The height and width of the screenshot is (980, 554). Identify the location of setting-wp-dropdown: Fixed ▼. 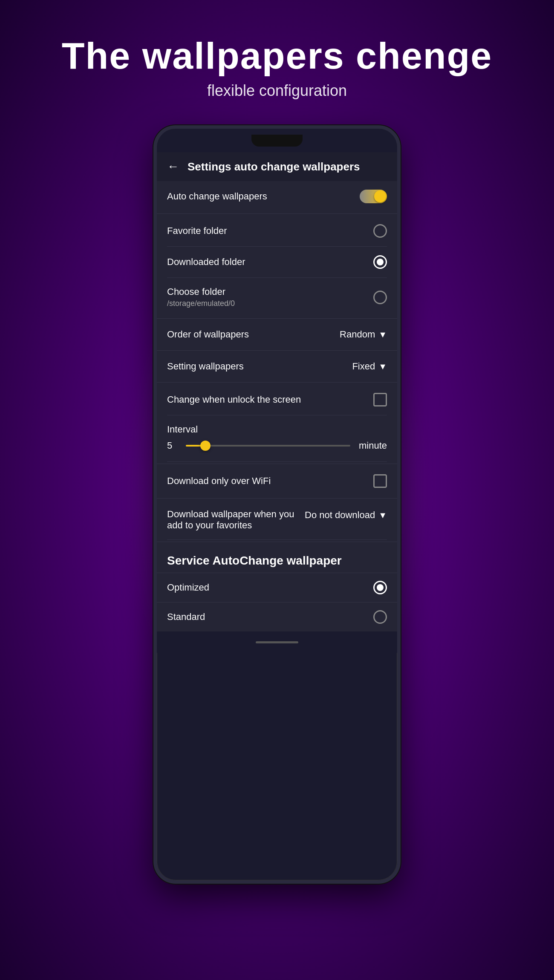
(369, 366).